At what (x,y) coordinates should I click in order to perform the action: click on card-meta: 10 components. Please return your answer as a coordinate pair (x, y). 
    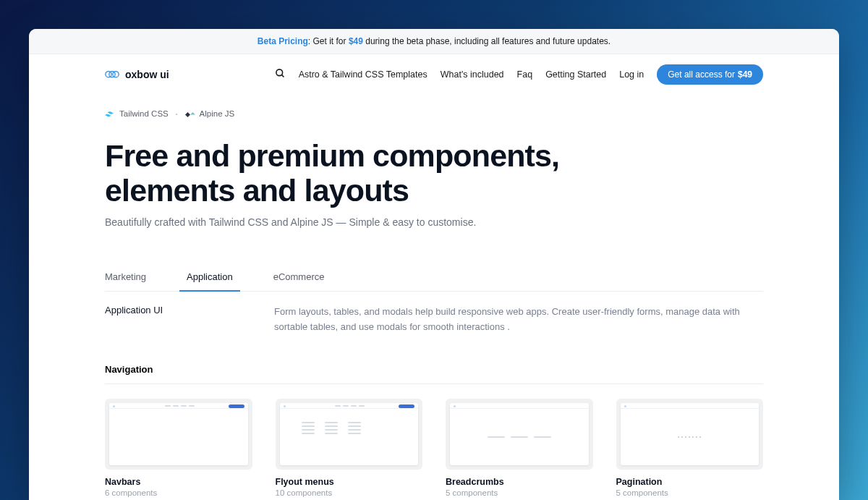
    Looking at the image, I should click on (349, 493).